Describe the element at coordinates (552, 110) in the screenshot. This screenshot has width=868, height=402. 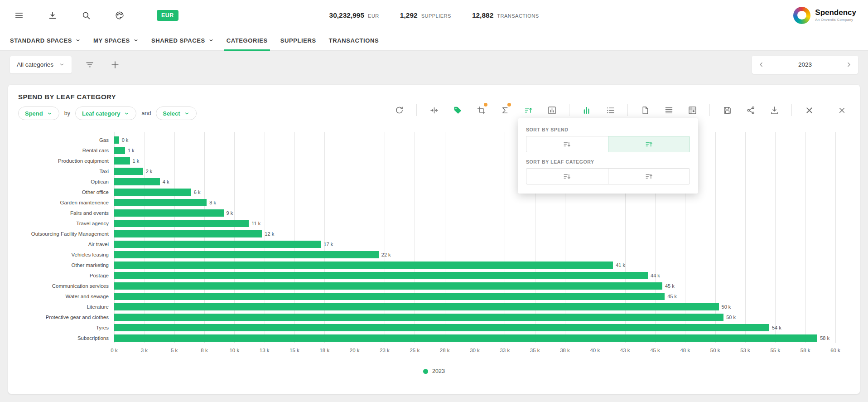
I see `chart-frame-button` at that location.